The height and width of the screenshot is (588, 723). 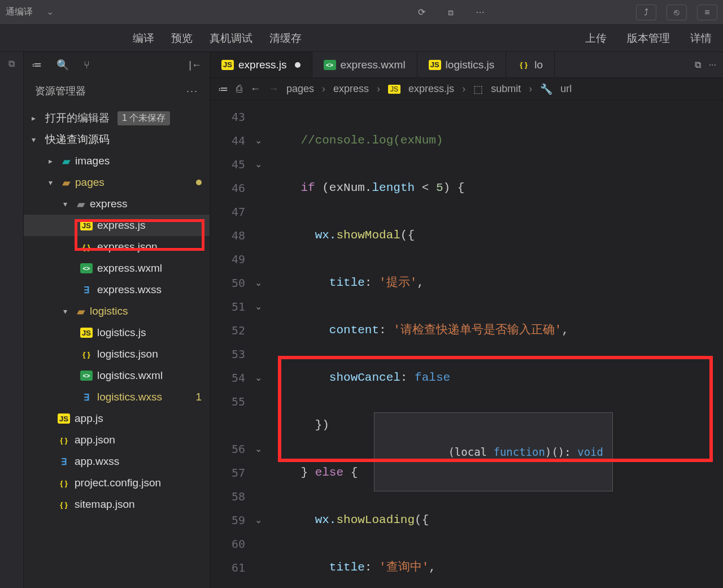 What do you see at coordinates (494, 452) in the screenshot?
I see `hover-tooltip: (local function)(): void` at bounding box center [494, 452].